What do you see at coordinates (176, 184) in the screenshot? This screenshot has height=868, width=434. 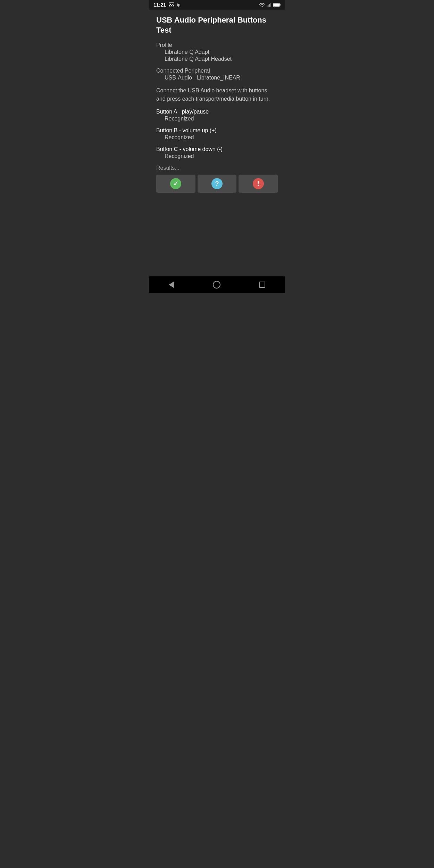 I see `checkmark-icon: ✓` at bounding box center [176, 184].